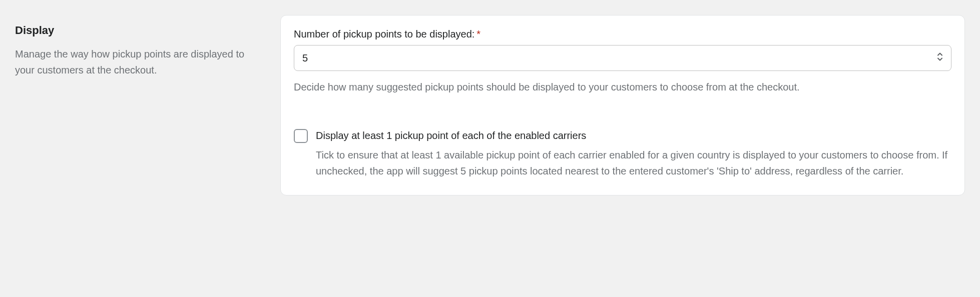 This screenshot has height=297, width=980. What do you see at coordinates (301, 136) in the screenshot?
I see `ensure-one-per-carrier-checkbox` at bounding box center [301, 136].